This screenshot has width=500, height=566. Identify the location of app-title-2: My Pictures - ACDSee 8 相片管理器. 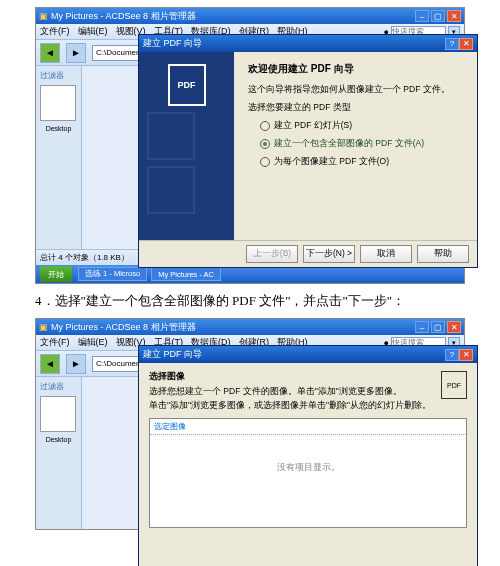
(124, 328).